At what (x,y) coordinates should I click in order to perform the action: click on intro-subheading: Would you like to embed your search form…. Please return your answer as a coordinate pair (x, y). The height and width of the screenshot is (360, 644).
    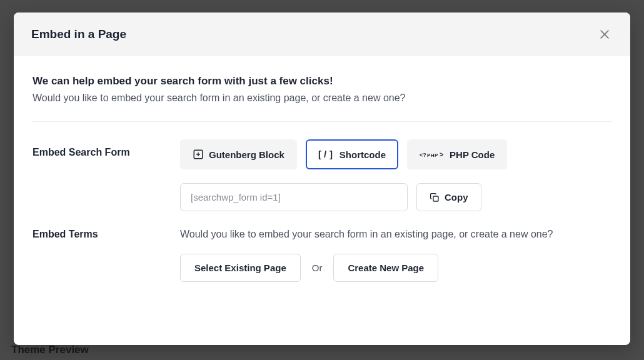
    Looking at the image, I should click on (322, 98).